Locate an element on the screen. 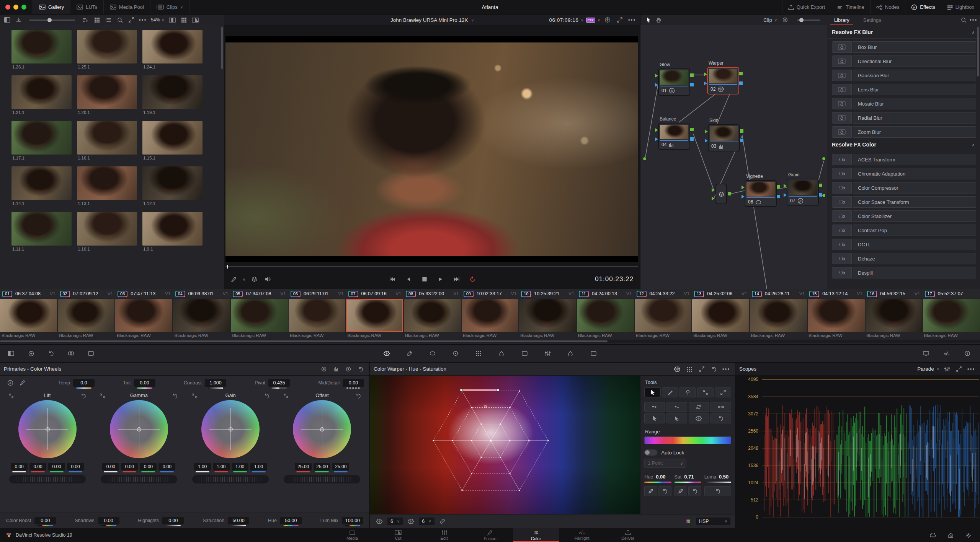 This screenshot has width=980, height=542. log-mode-icon is located at coordinates (348, 369).